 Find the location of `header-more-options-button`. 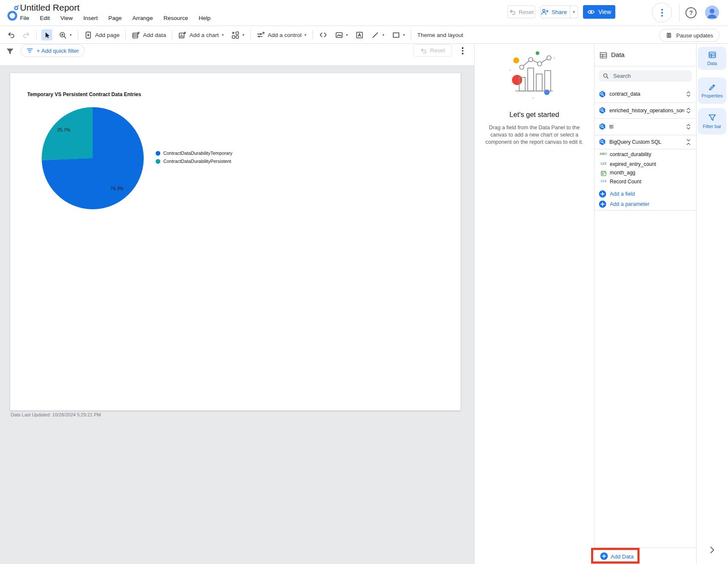

header-more-options-button is located at coordinates (662, 13).